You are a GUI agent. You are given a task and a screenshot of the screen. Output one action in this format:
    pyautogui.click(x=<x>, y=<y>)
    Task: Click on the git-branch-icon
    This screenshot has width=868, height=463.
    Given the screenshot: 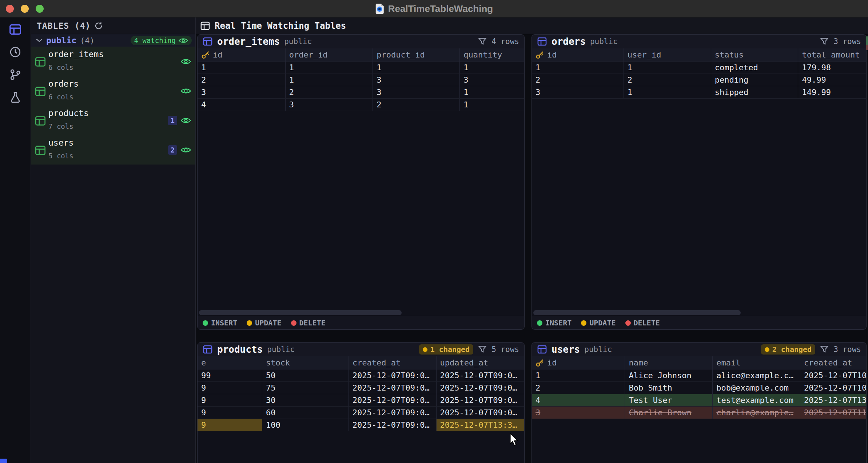 What is the action you would take?
    pyautogui.click(x=15, y=75)
    